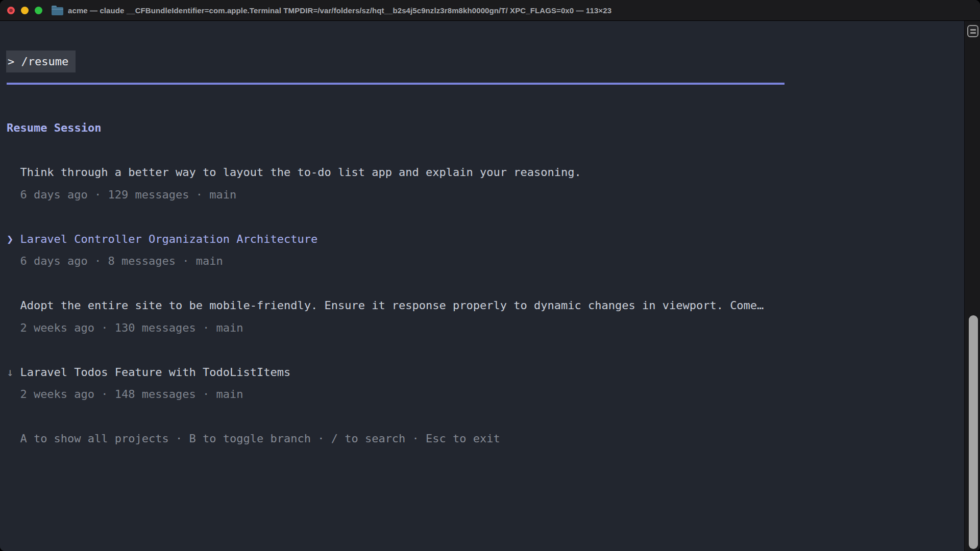 The image size is (980, 551). What do you see at coordinates (24, 10) in the screenshot?
I see `minimize-button` at bounding box center [24, 10].